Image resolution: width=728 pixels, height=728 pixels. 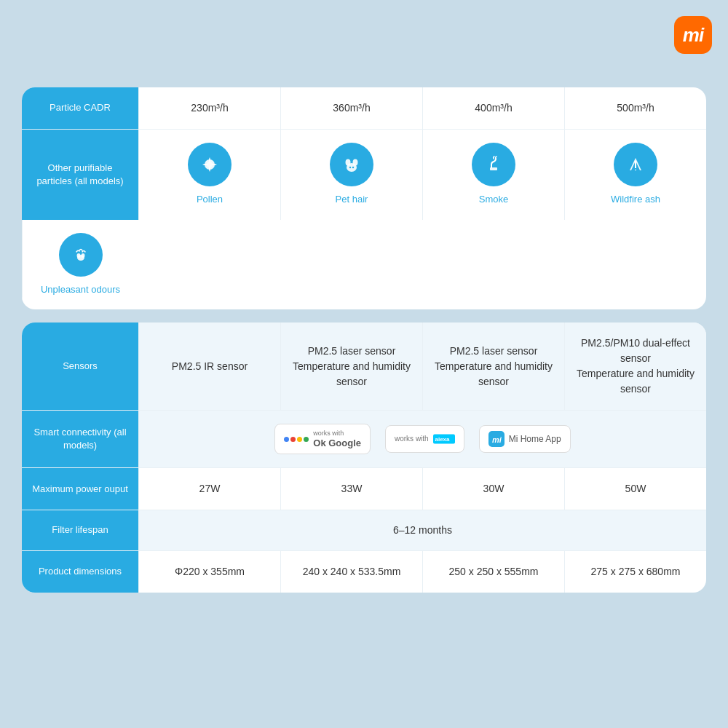 What do you see at coordinates (80, 265) in the screenshot?
I see `particle-odours: Unpleasant odours` at bounding box center [80, 265].